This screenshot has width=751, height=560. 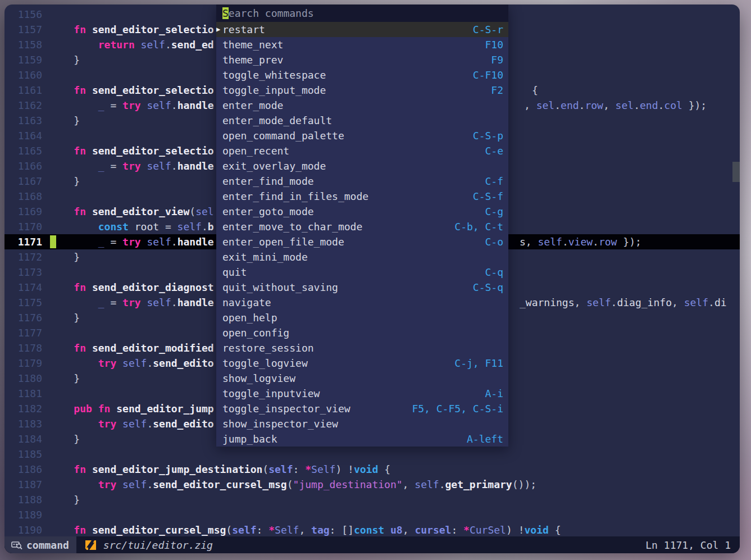 What do you see at coordinates (481, 363) in the screenshot?
I see `palette-item-keybinding: C-j, F11` at bounding box center [481, 363].